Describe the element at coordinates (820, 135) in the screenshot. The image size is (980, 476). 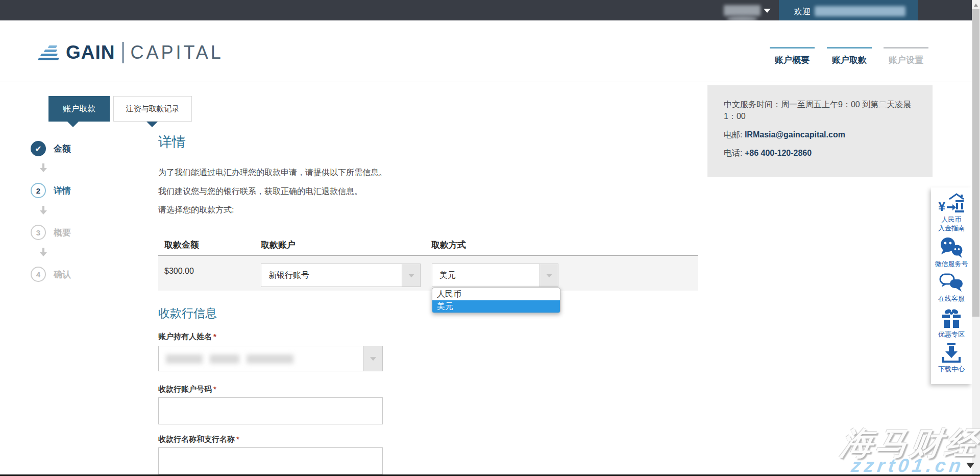
I see `service-email-row: 电邮: IRMasia@gaincapital.com` at that location.